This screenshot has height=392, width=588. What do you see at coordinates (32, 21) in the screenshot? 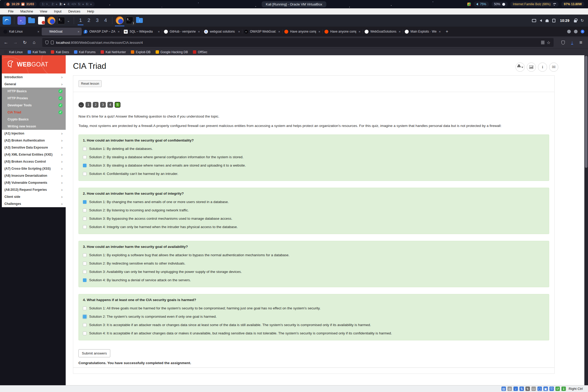
I see `file-manager-launcher` at bounding box center [32, 21].